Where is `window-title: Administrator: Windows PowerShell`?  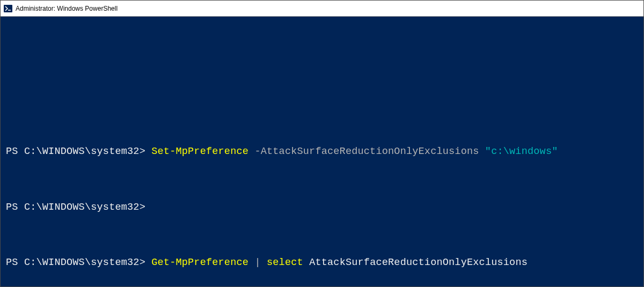 window-title: Administrator: Windows PowerShell is located at coordinates (67, 9).